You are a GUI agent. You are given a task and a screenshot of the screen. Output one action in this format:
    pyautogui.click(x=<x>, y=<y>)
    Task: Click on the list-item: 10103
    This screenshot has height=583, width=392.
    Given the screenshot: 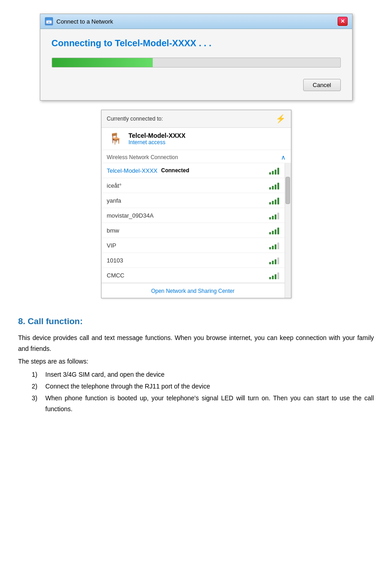 What is the action you would take?
    pyautogui.click(x=193, y=260)
    